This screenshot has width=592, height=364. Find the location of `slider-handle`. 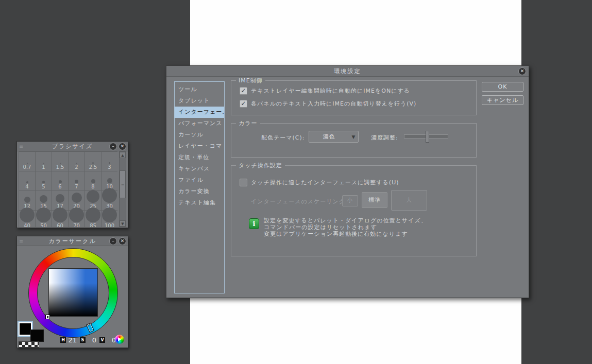

slider-handle is located at coordinates (428, 137).